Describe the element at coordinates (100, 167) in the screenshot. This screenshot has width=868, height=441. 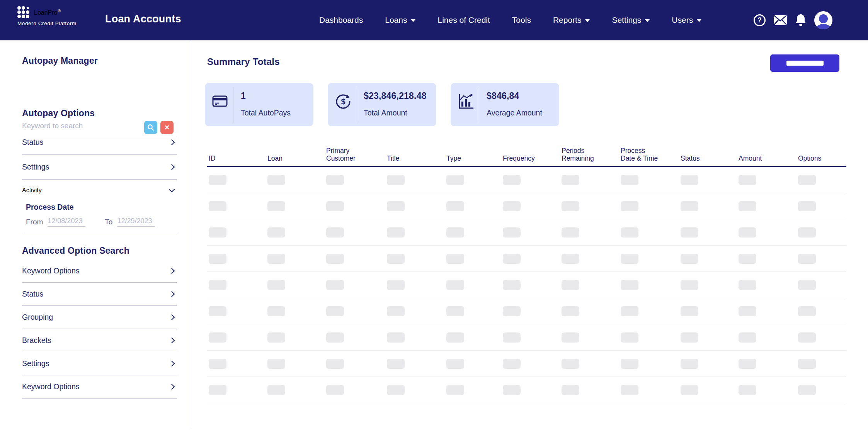
I see `option-row-settings: Settings` at that location.